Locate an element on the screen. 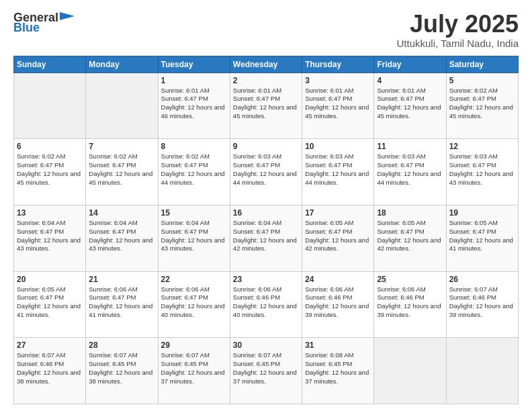  calendar-day-cell: 1Sunrise: 6:01 AM Sunset: 6:47 PM Daylig… is located at coordinates (193, 106).